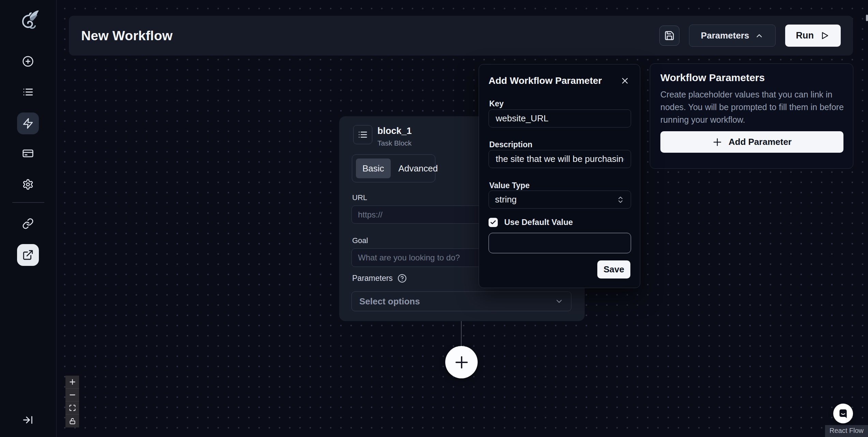 The height and width of the screenshot is (437, 868). Describe the element at coordinates (867, 18) in the screenshot. I see `window-scrollbar-thumb` at that location.